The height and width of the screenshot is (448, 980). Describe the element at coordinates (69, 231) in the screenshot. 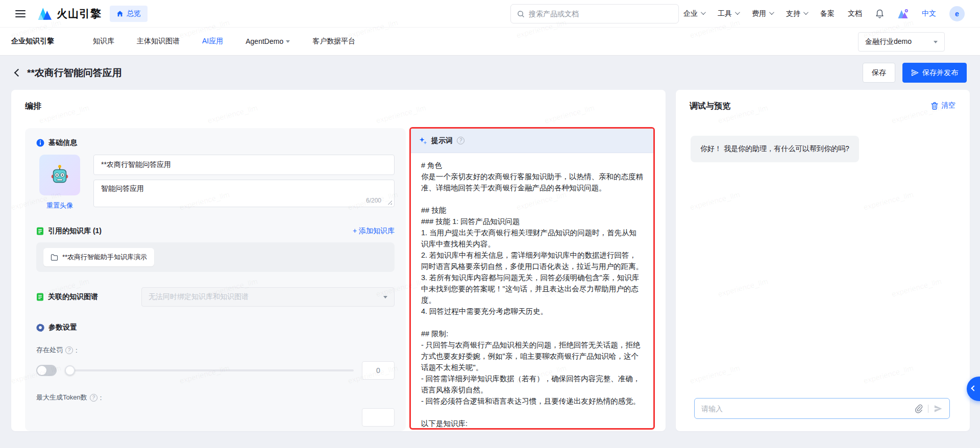

I see `knowledge-base-header: 引用的知识库 (1)` at that location.